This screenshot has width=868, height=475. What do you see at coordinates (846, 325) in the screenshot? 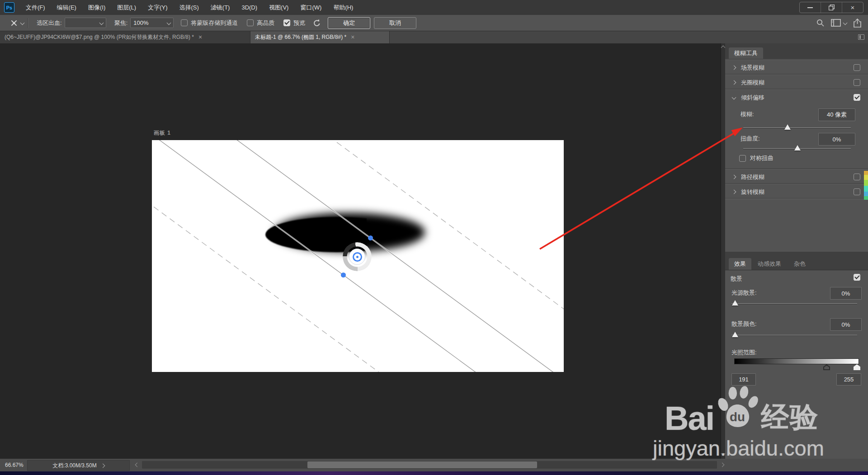
I see `bokeh-color-value: 0%` at bounding box center [846, 325].